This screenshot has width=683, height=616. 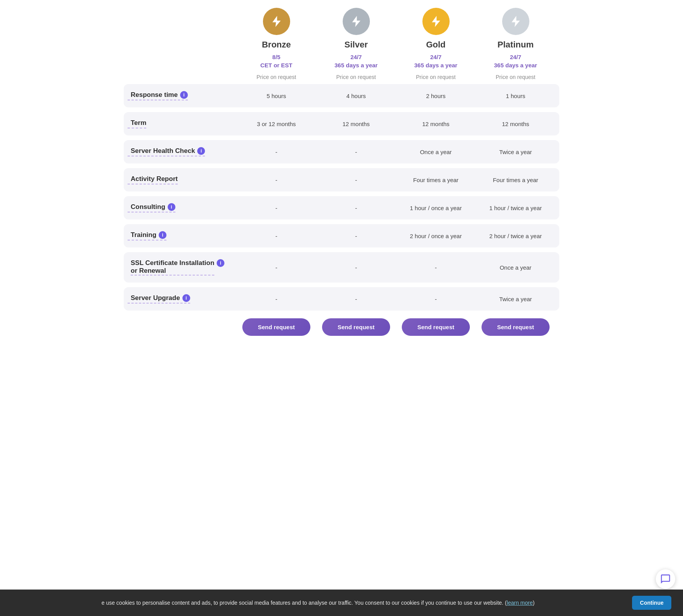 I want to click on feature-val-1-1: 12 months, so click(x=356, y=124).